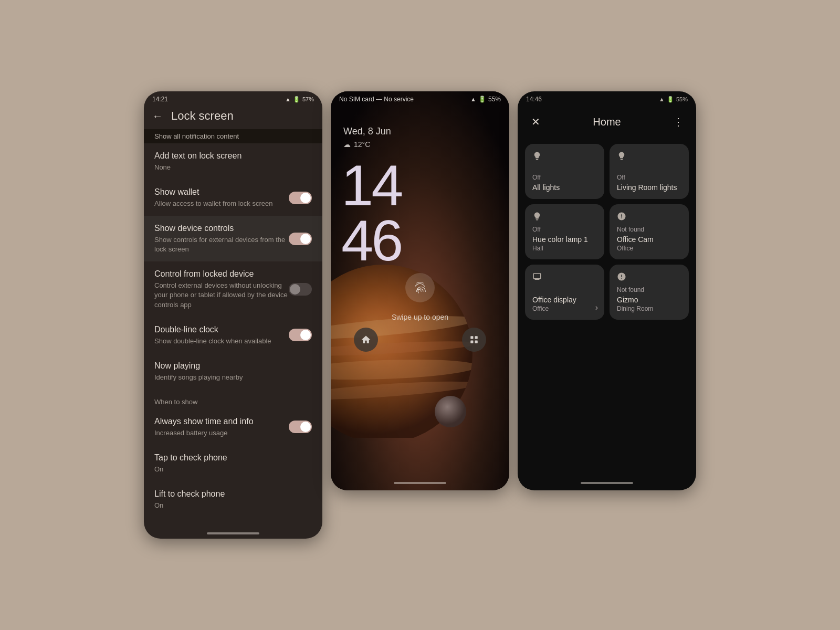 The height and width of the screenshot is (630, 840). Describe the element at coordinates (649, 248) in the screenshot. I see `office-cam-location: Office` at that location.